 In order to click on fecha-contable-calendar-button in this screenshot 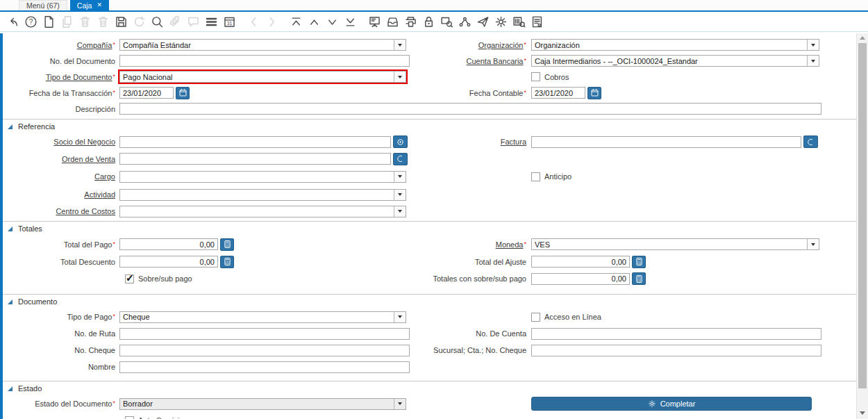, I will do `click(594, 93)`.